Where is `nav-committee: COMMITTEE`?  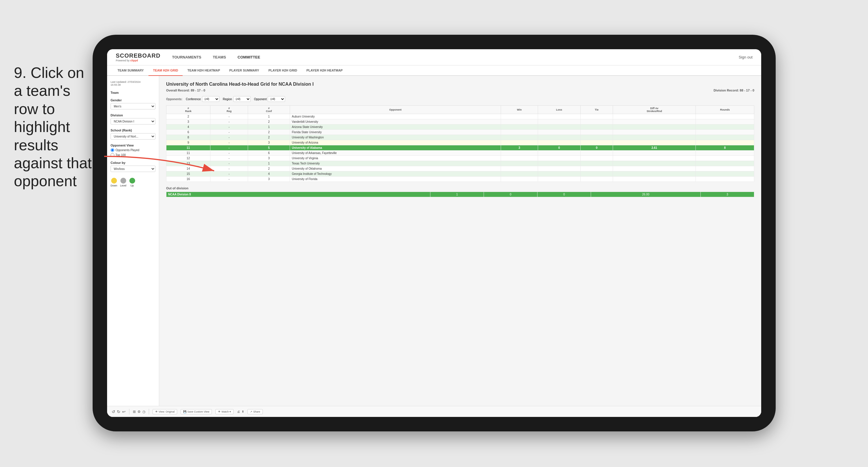
nav-committee: COMMITTEE is located at coordinates (249, 57).